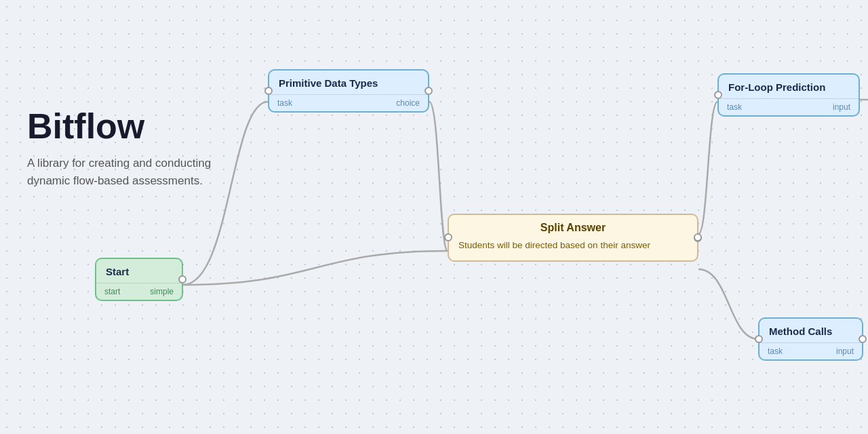  What do you see at coordinates (285, 103) in the screenshot?
I see `primitive-tag1: task` at bounding box center [285, 103].